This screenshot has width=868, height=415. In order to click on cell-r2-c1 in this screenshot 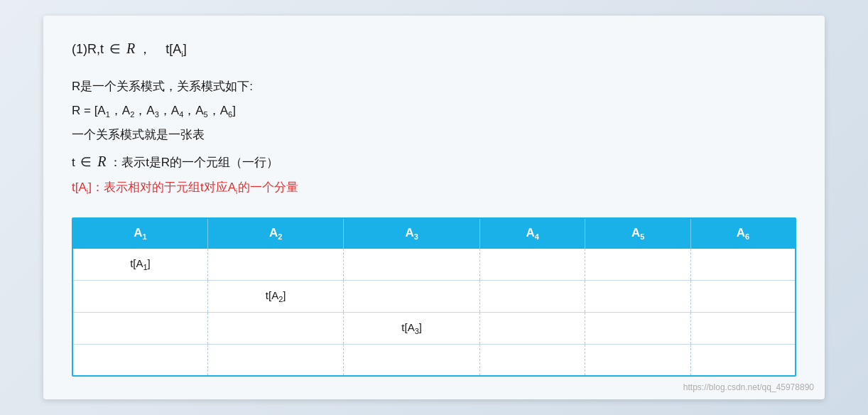, I will do `click(141, 296)`.